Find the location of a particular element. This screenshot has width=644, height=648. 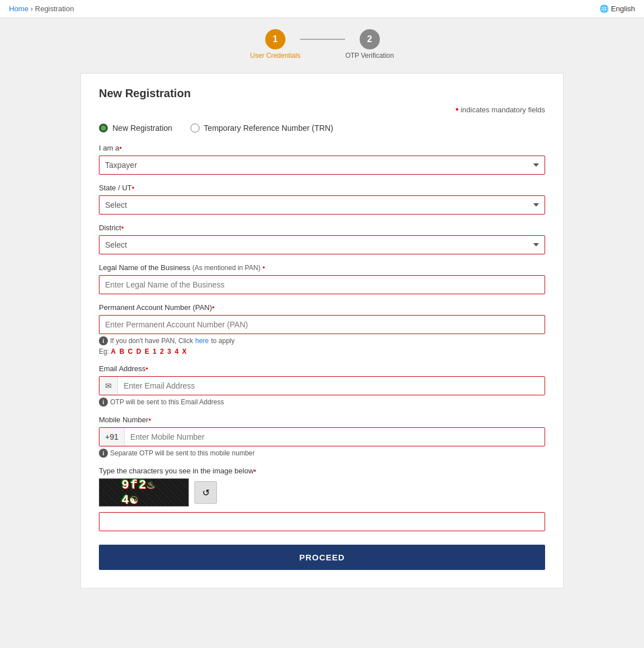

pan-help-link: here is located at coordinates (202, 341).